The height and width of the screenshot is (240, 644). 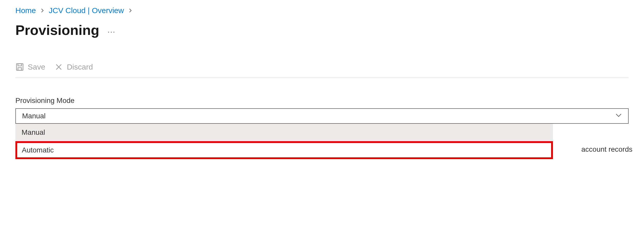 I want to click on dropdown-option-automatic: Automatic, so click(x=284, y=150).